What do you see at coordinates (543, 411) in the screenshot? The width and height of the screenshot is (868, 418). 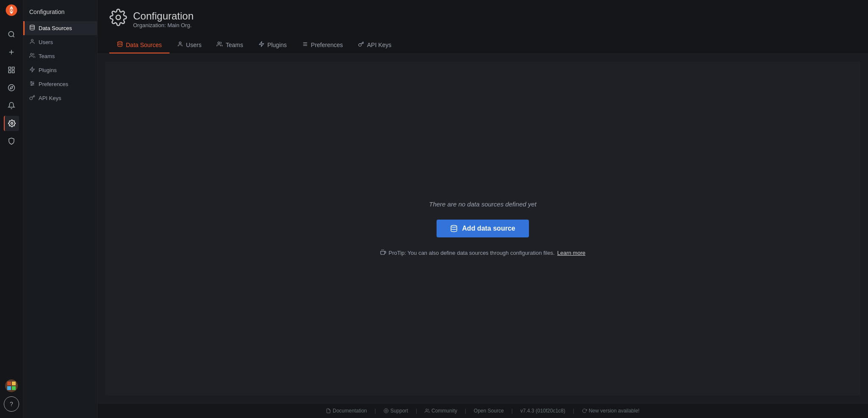 I see `footer-version: v7.4.3 (010f20c1c8)` at bounding box center [543, 411].